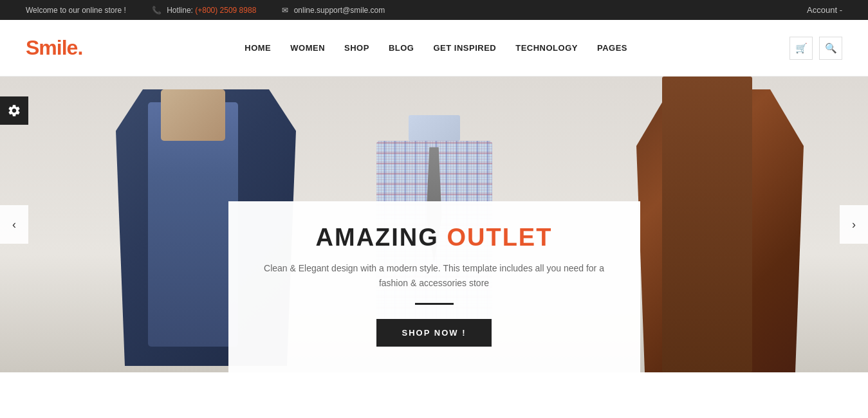 The image size is (868, 418). Describe the element at coordinates (825, 10) in the screenshot. I see `account-menu: Account -` at that location.